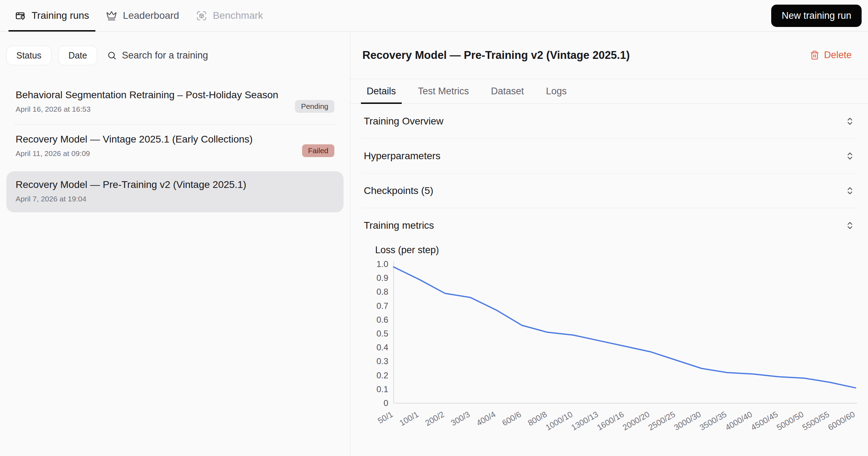  Describe the element at coordinates (175, 192) in the screenshot. I see `run-list-item-selected: Recovery Model — Pre-Training v2 (Vintag…` at that location.